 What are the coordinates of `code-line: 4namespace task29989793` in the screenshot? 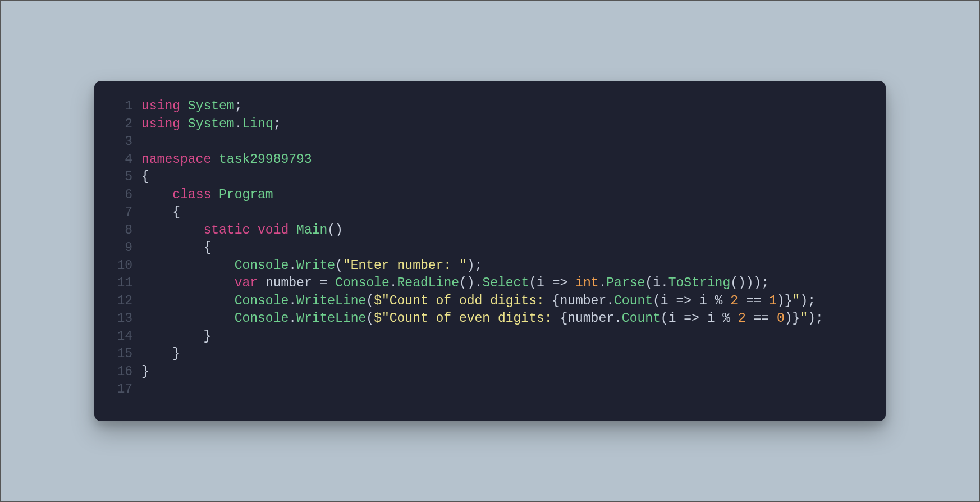 It's located at (484, 160).